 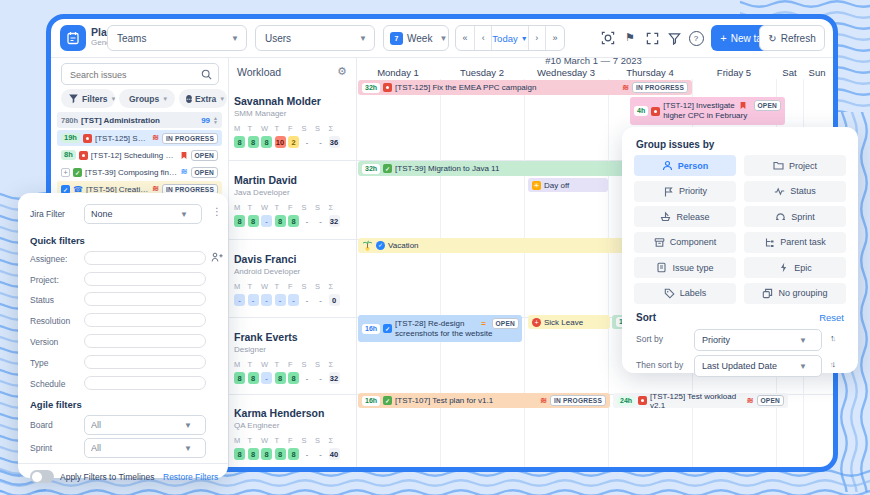 What do you see at coordinates (685, 268) in the screenshot?
I see `group-option-issue-type: Issue type` at bounding box center [685, 268].